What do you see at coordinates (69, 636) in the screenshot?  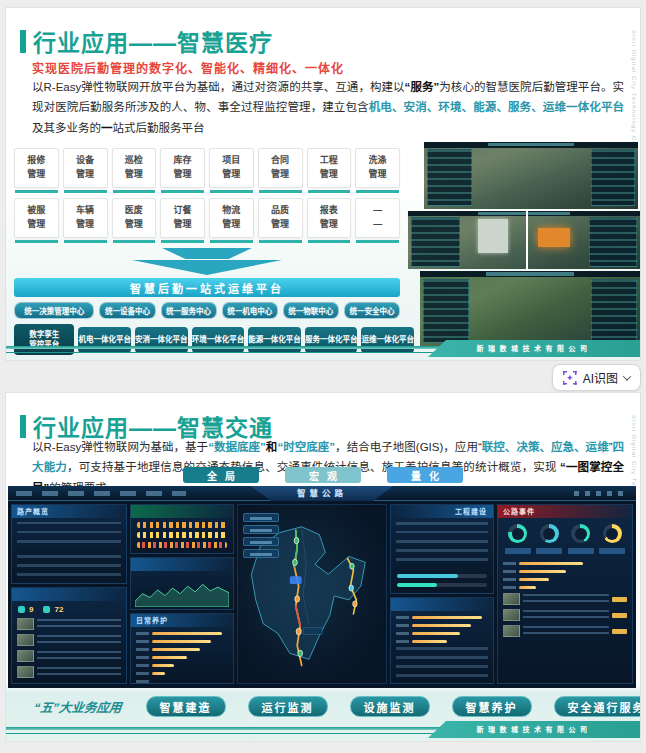 I see `panel-event-list-left: 9 72` at bounding box center [69, 636].